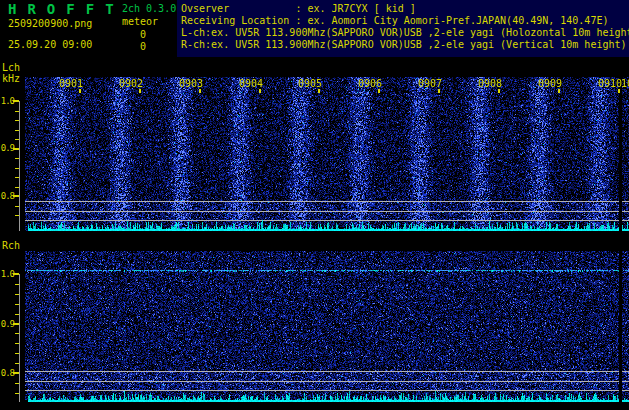  Describe the element at coordinates (190, 84) in the screenshot. I see `time-label: 0903` at that location.